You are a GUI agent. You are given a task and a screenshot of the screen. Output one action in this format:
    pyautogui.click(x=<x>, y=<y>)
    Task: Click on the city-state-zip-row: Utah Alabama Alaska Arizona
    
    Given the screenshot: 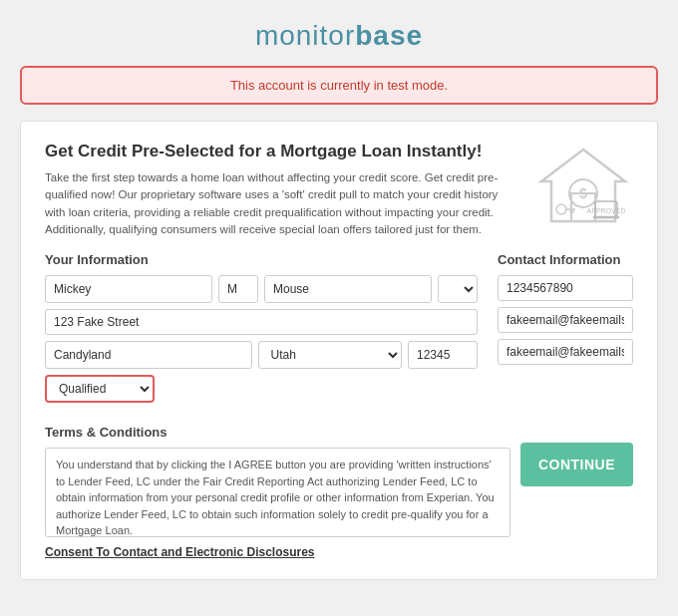 What is the action you would take?
    pyautogui.click(x=261, y=355)
    